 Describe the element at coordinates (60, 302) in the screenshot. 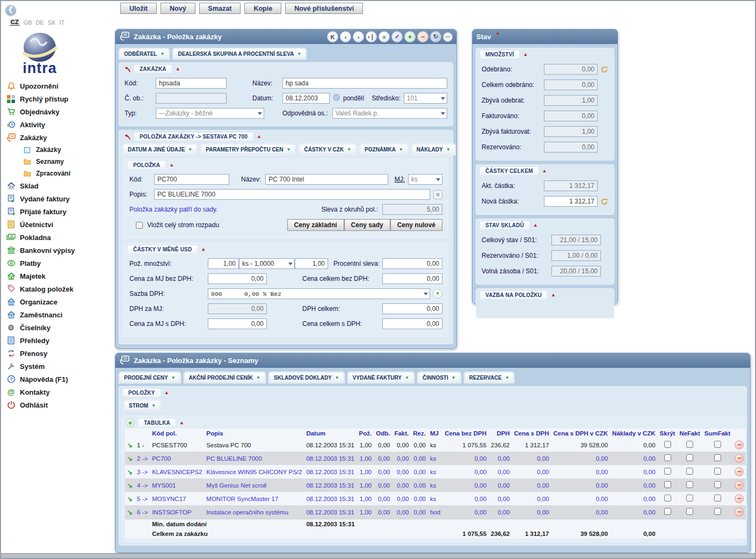

I see `sidebar-item-organizace: Organizace` at that location.